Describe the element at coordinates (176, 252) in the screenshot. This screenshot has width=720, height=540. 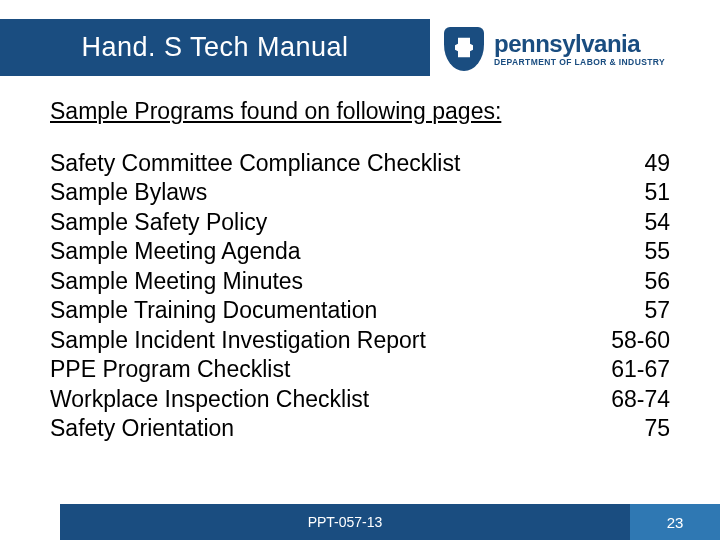
I see `item-name: Sample Meeting Agenda` at that location.